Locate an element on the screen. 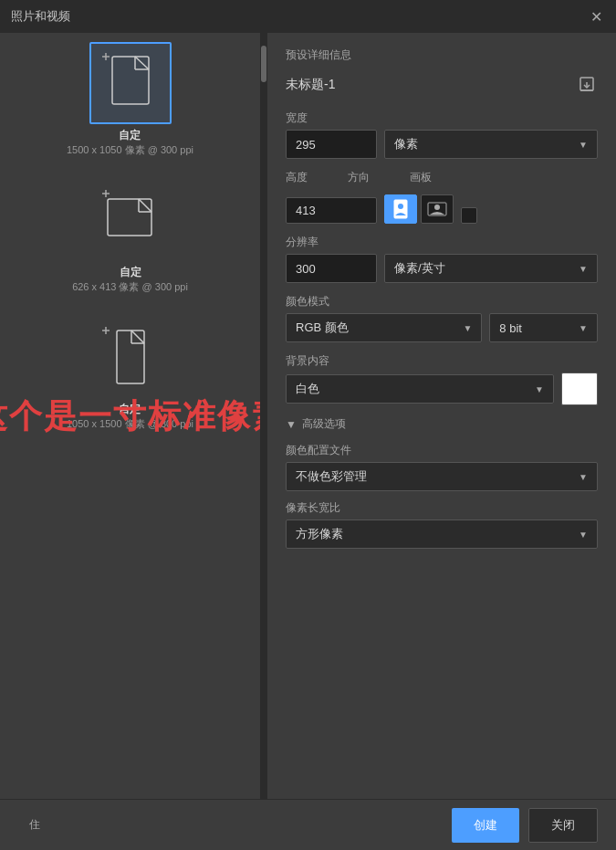 The image size is (616, 850). bg-row: 白色 ▼ is located at coordinates (442, 389).